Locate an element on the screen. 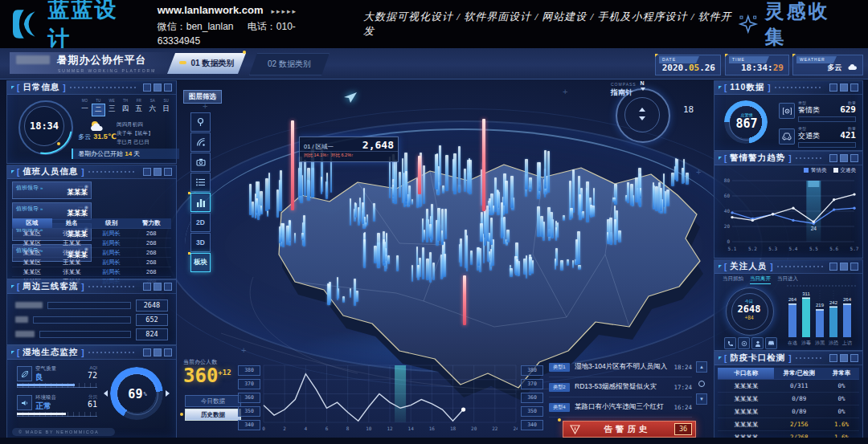 The height and width of the screenshot is (444, 868). alarm-history-button: 告警历史 36 is located at coordinates (629, 429).